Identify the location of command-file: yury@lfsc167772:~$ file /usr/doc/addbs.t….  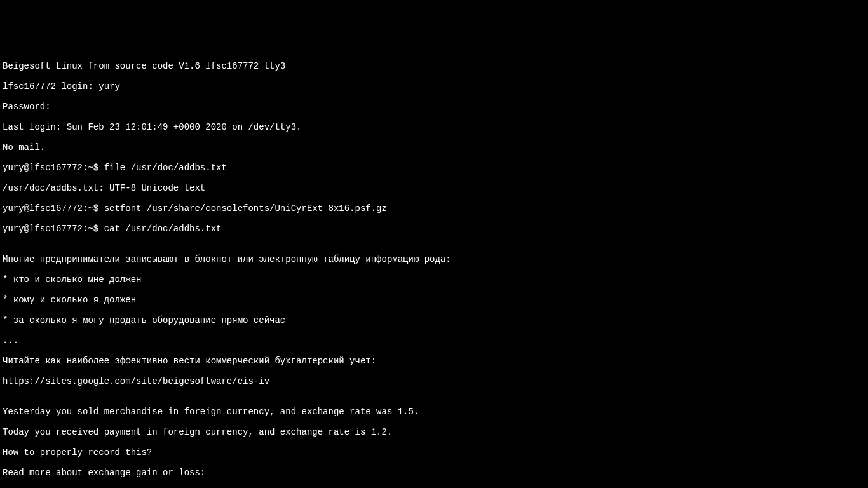
(434, 168).